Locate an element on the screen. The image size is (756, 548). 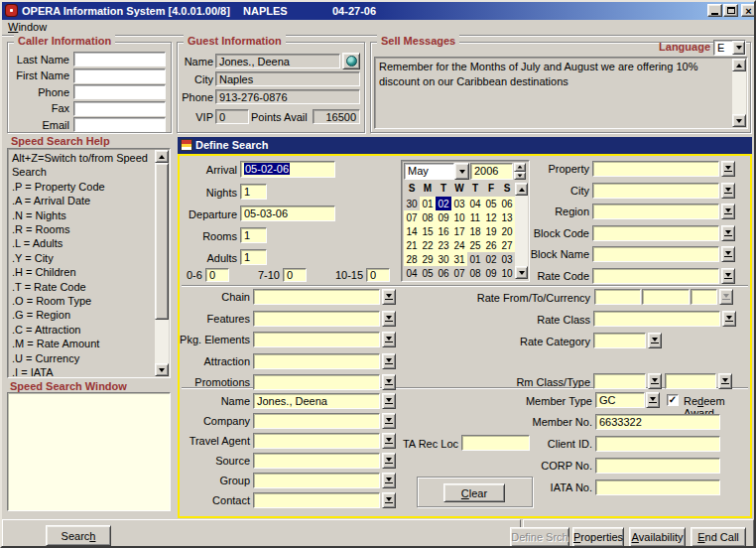
language-combo: E is located at coordinates (730, 48).